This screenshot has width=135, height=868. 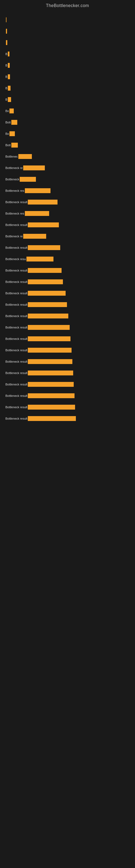 What do you see at coordinates (11, 156) in the screenshot?
I see `bar-label: Bottlenec` at bounding box center [11, 156].